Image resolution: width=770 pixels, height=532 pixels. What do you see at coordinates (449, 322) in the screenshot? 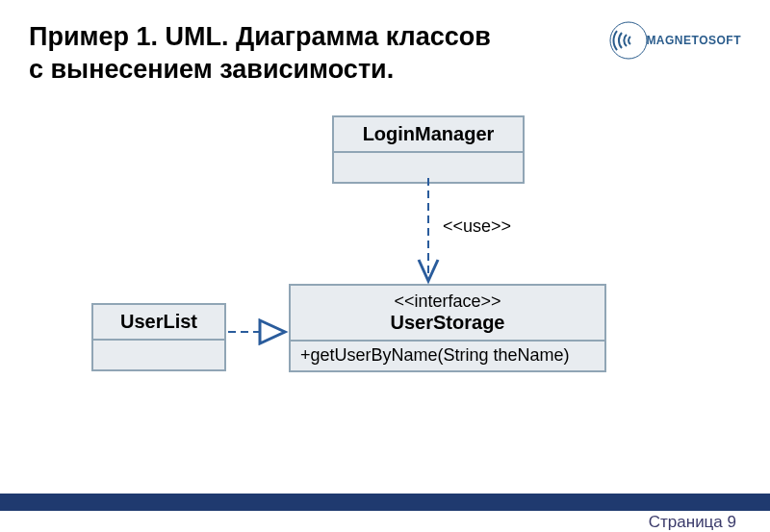
I see `class-name-text: UserStorage` at bounding box center [449, 322].